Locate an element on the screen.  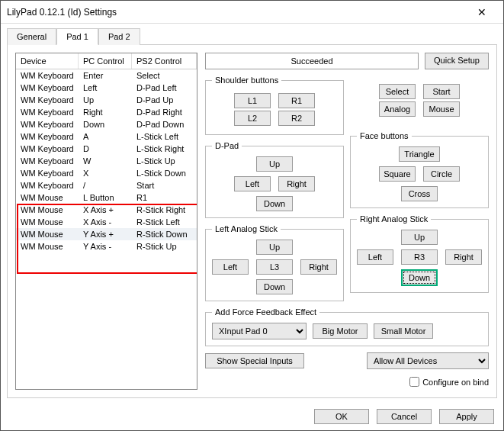
status-box: Succeeded is located at coordinates (312, 61).